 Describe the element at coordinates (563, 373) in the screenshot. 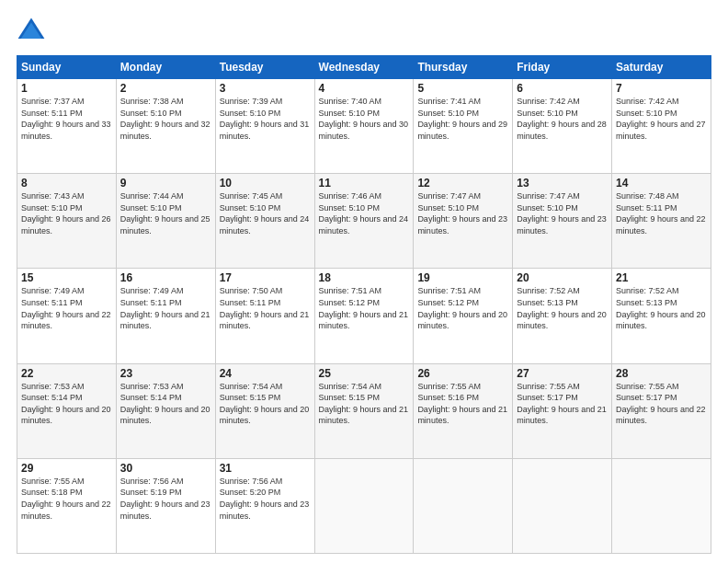

I see `day-number: 27` at that location.